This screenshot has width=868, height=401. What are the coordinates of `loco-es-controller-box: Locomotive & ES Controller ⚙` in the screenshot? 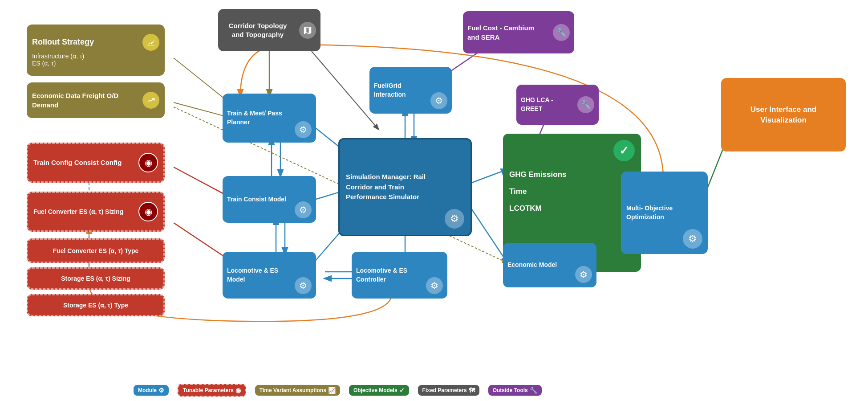 It's located at (400, 275).